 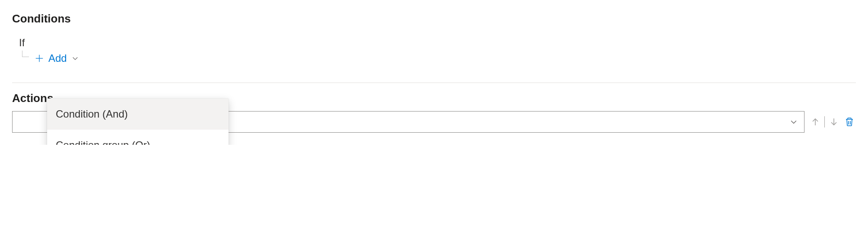 What do you see at coordinates (25, 58) in the screenshot?
I see `tree-connector-icon` at bounding box center [25, 58].